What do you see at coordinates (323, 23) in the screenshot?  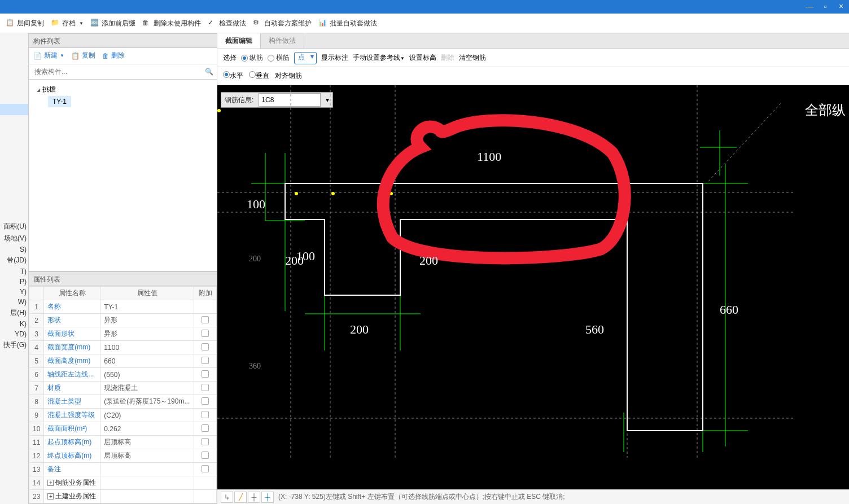 I see `batch-icon: 📊` at bounding box center [323, 23].